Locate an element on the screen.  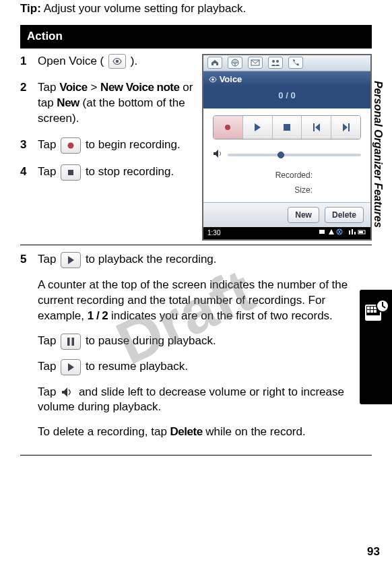
record-button is located at coordinates (228, 127).